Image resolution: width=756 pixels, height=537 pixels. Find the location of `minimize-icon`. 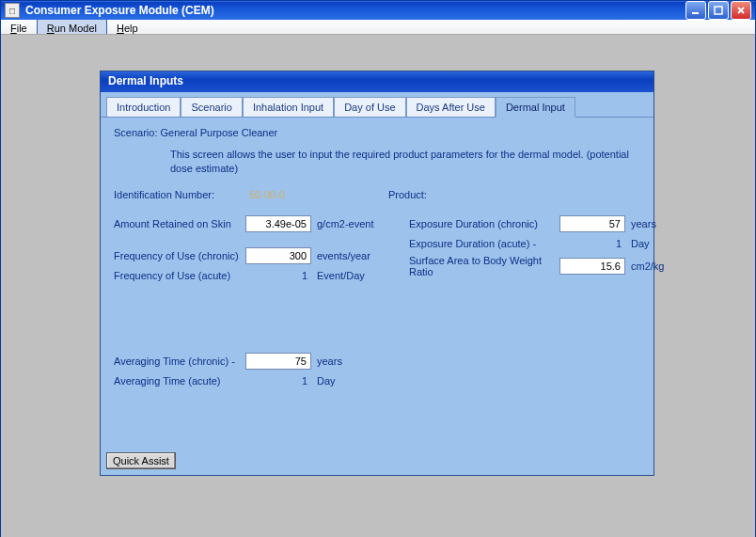

minimize-icon is located at coordinates (696, 10).